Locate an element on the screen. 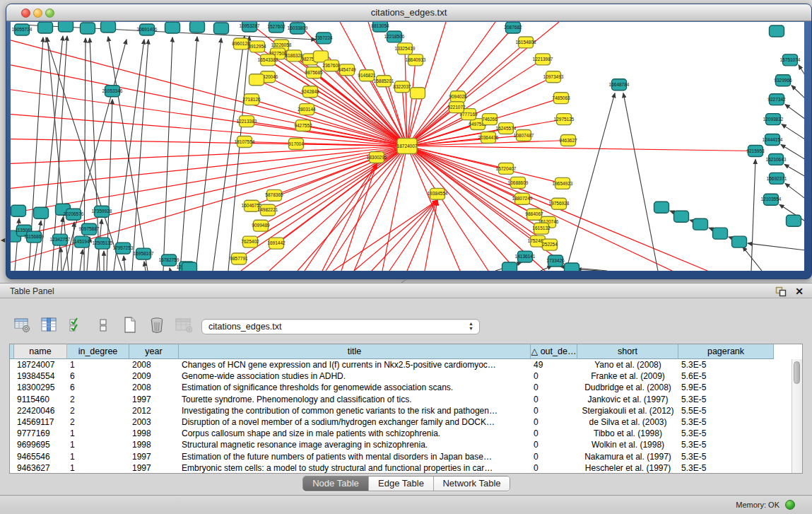 This screenshot has height=514, width=812. table-row: 911546021997Tourette syndrome. Phenomeno… is located at coordinates (406, 399).